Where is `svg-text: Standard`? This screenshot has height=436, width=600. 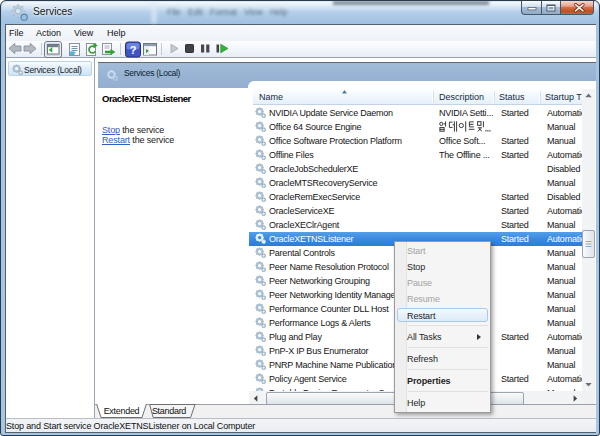
svg-text: Standard is located at coordinates (169, 411).